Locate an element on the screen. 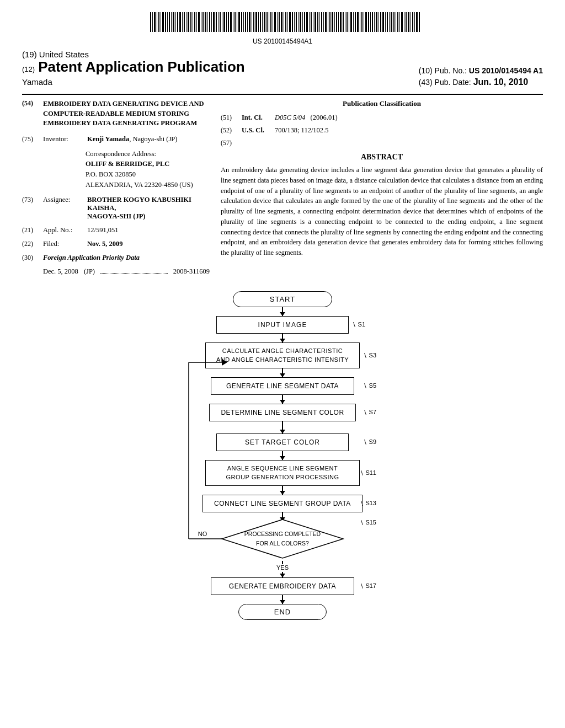 The width and height of the screenshot is (565, 728). abstract-text: An embroidery data generating device inc… is located at coordinates (382, 212).